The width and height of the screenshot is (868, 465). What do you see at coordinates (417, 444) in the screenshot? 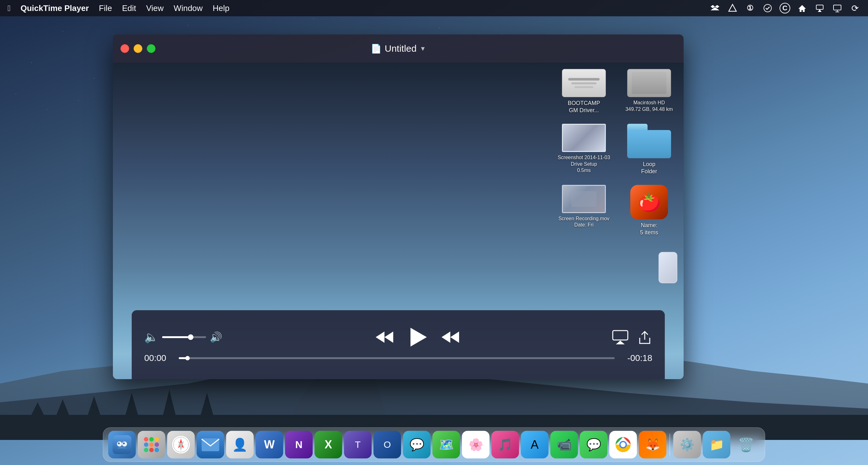
I see `dock-item-skype: 💬` at bounding box center [417, 444].